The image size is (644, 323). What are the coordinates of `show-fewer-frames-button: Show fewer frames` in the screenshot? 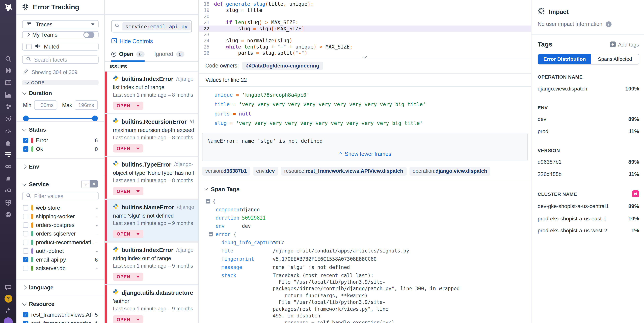 It's located at (365, 154).